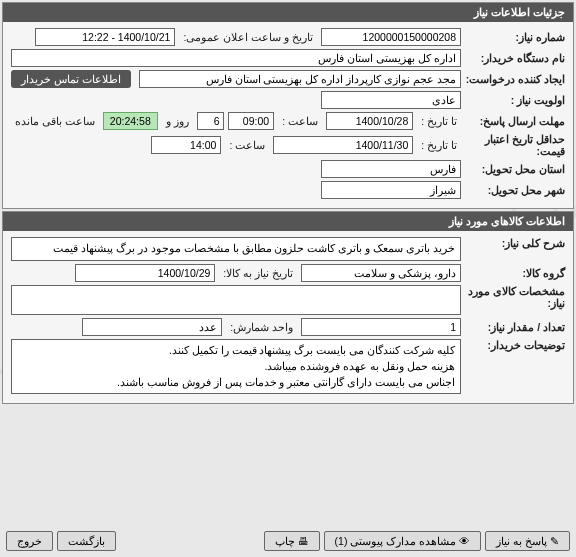 The height and width of the screenshot is (557, 576). I want to click on attachments-label: مشاهده مدارک پیوستی (1), so click(396, 541).